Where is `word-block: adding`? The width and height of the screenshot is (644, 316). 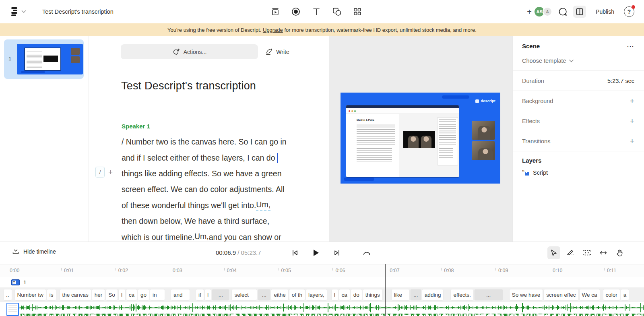
word-block: adding is located at coordinates (433, 295).